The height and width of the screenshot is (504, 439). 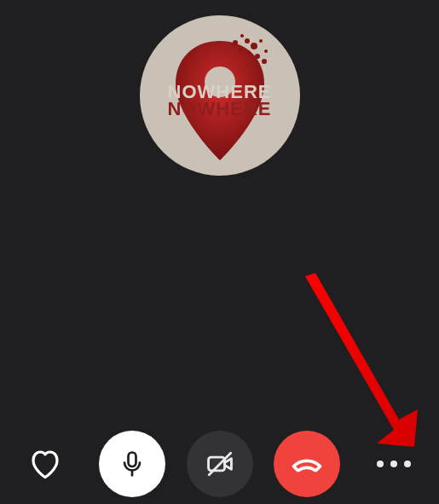 What do you see at coordinates (394, 464) in the screenshot?
I see `more-options-button` at bounding box center [394, 464].